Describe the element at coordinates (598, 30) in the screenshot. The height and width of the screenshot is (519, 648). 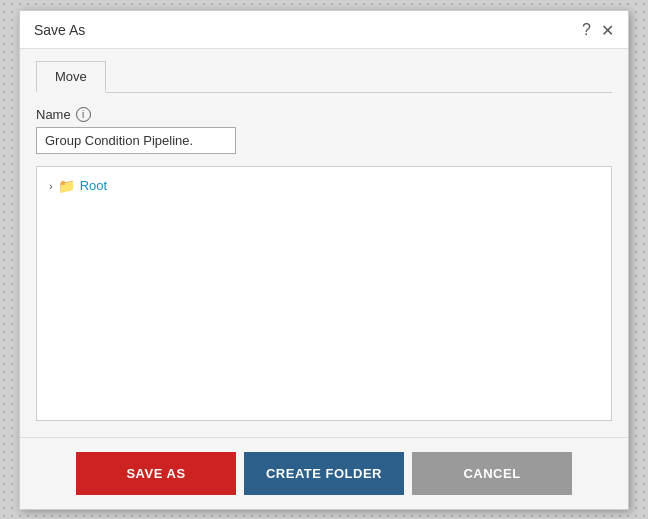
I see `titlebar-icons: ? ✕` at that location.